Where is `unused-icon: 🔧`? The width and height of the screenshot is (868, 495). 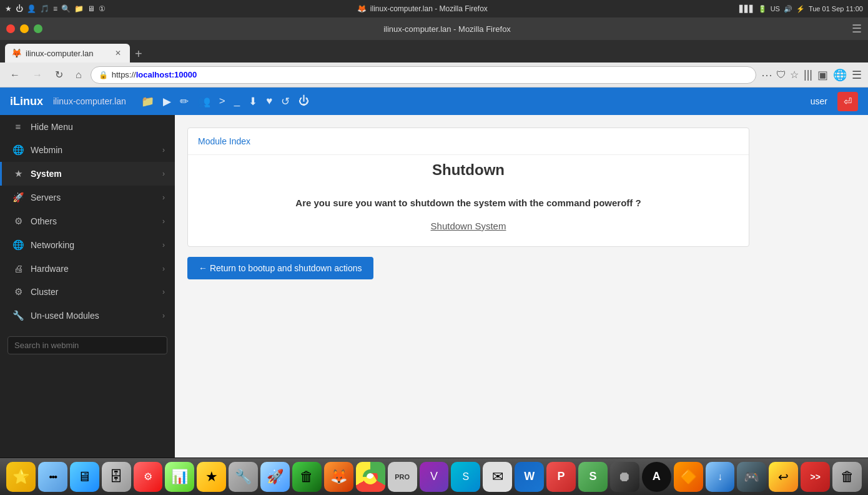 unused-icon: 🔧 is located at coordinates (18, 316).